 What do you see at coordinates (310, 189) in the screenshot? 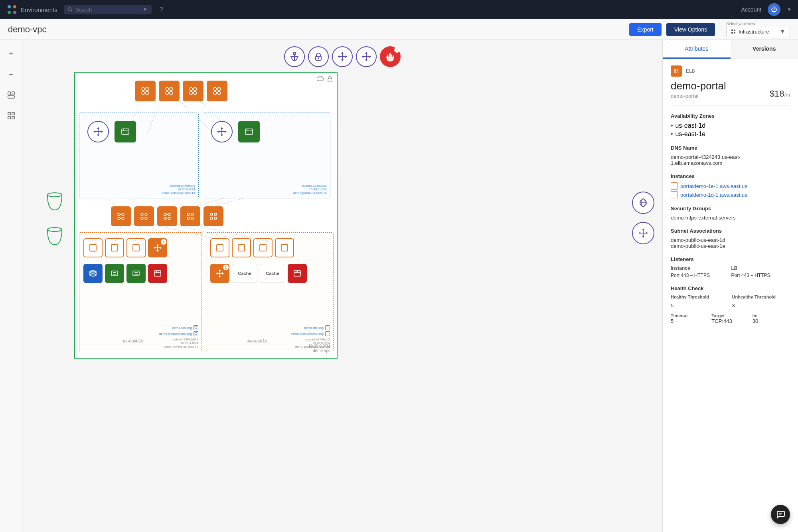
I see `subnet-2-label: subnet-623c2831 10.20.1.0/24 demo-public…` at bounding box center [310, 189].